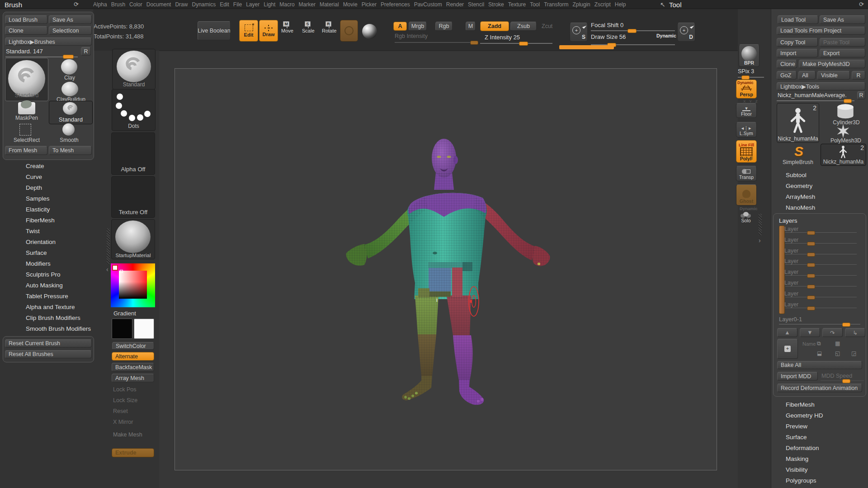 This screenshot has height=488, width=868. What do you see at coordinates (819, 343) in the screenshot?
I see `layer-duplicate-icon: ⧉` at bounding box center [819, 343].